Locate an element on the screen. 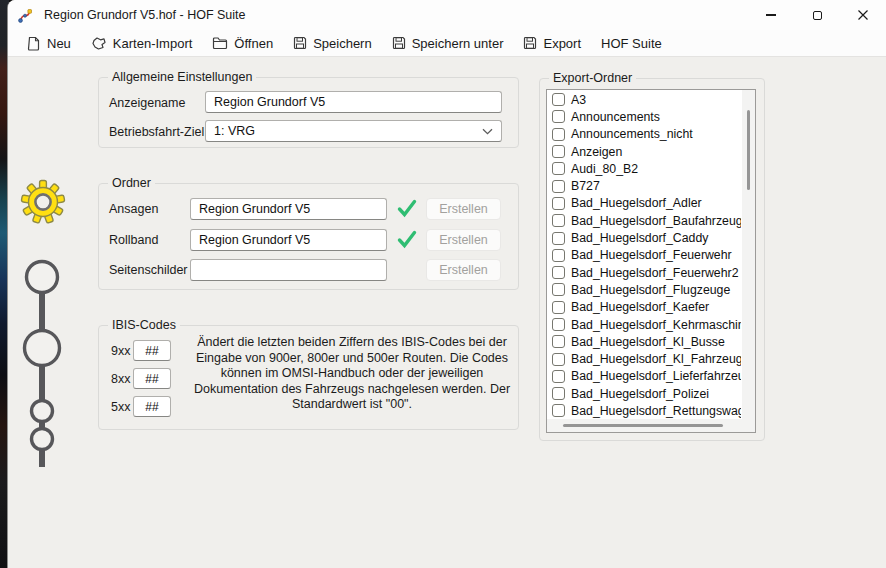 This screenshot has width=886, height=568. toolbar-item-speichern: Speichern is located at coordinates (332, 44).